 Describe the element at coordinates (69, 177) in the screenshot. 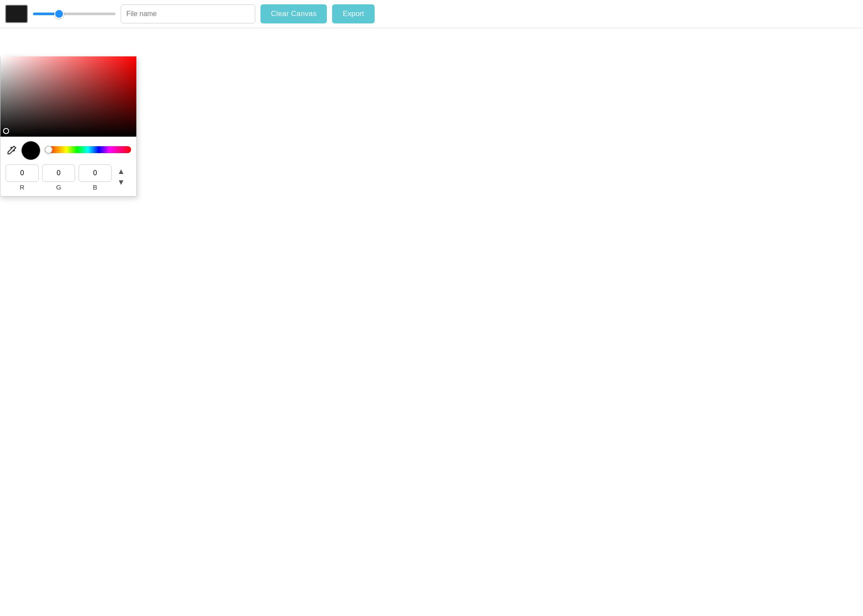

I see `rgb-inputs-row: 0 R 0 G 0 B ▲ ▼` at that location.